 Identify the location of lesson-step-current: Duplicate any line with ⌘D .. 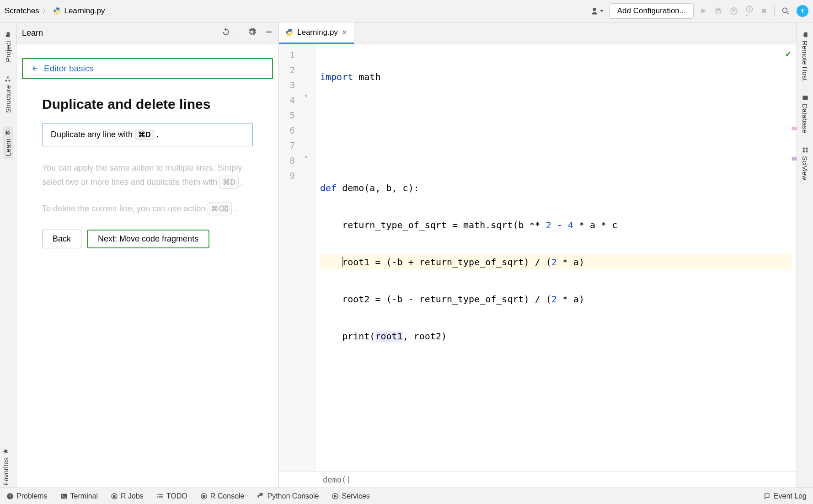
(147, 134).